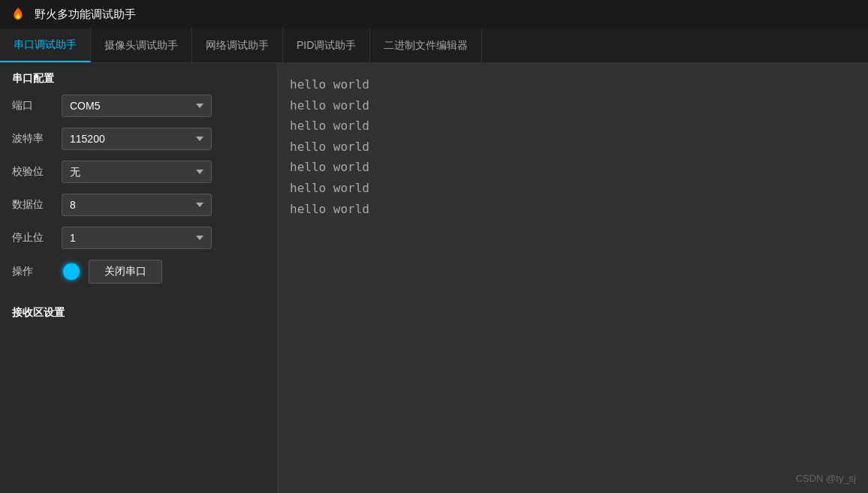  Describe the element at coordinates (426, 45) in the screenshot. I see `tab-binary: 二进制文件编辑器` at that location.